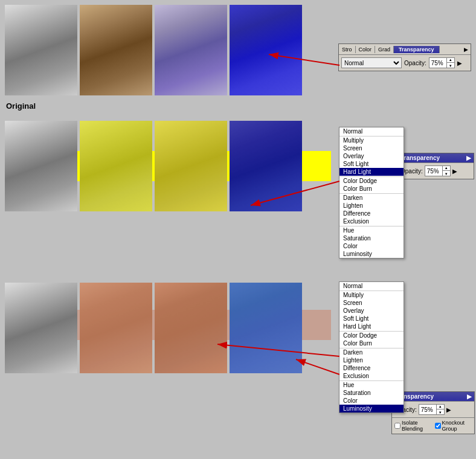 The width and height of the screenshot is (476, 459). I want to click on dd1-overlay: Overlay, so click(371, 156).